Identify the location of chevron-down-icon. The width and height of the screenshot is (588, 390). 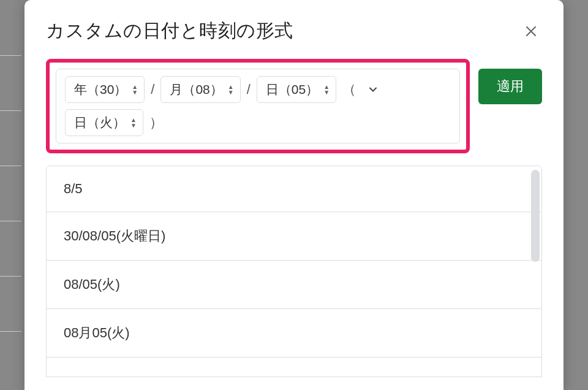
(373, 90).